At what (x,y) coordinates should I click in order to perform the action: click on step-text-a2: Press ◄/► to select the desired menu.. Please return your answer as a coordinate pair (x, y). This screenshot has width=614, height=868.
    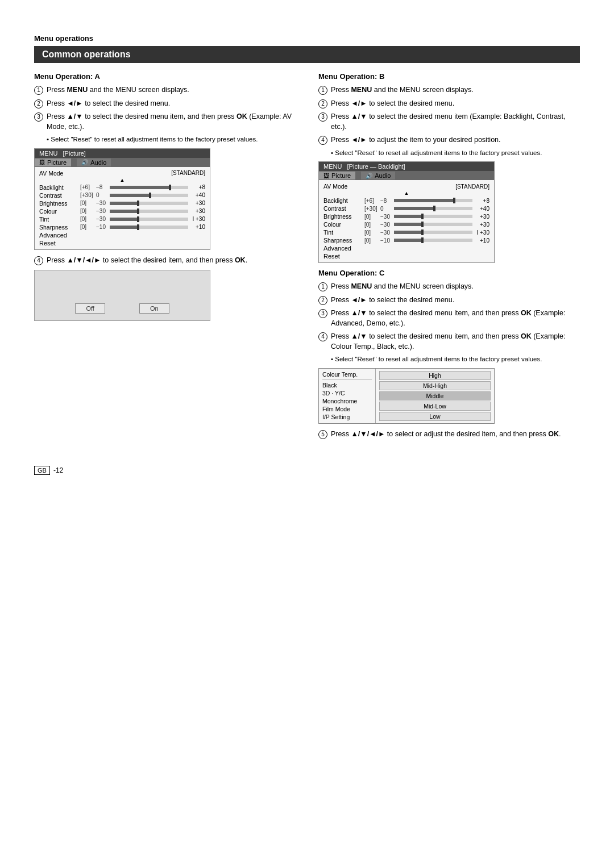
    Looking at the image, I should click on (171, 104).